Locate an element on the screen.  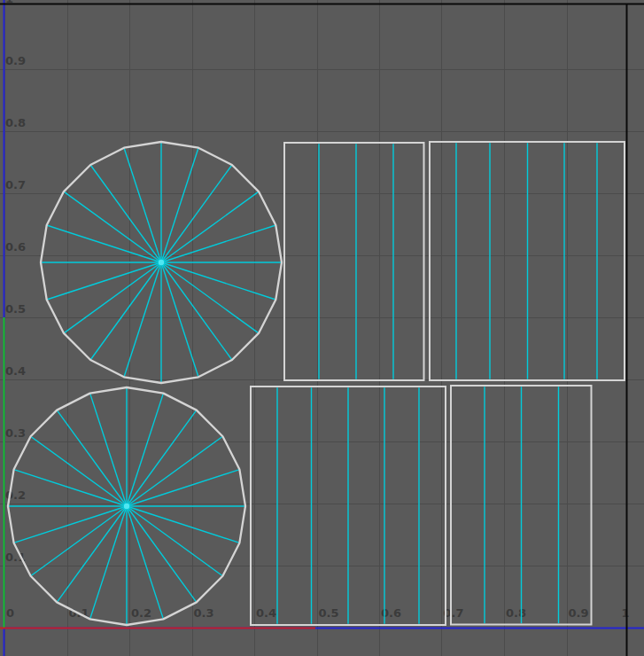
x-axis-tick-label: 0 is located at coordinates (11, 613).